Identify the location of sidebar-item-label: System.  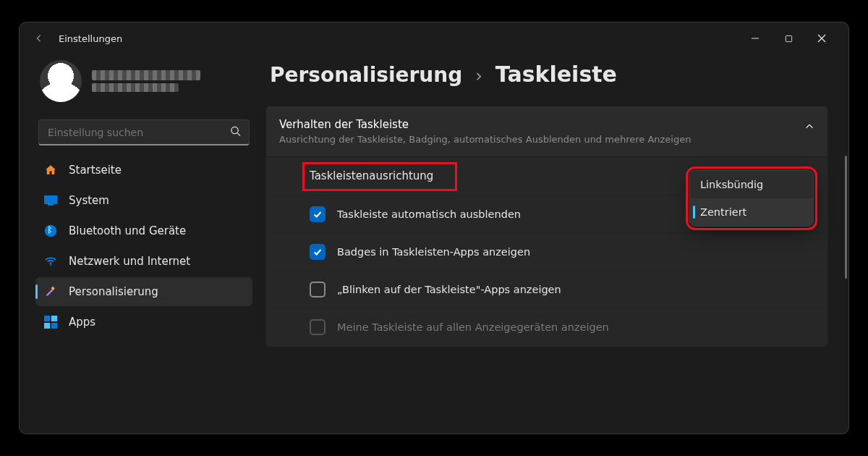
(89, 200).